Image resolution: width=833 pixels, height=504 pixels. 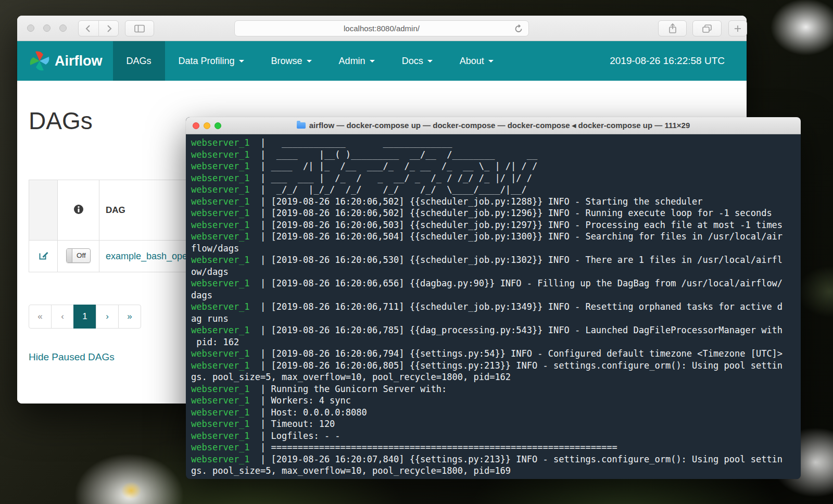 I want to click on terminal-line: webserver_1 | [2019-08-26 16:20:06,502] …, so click(x=496, y=213).